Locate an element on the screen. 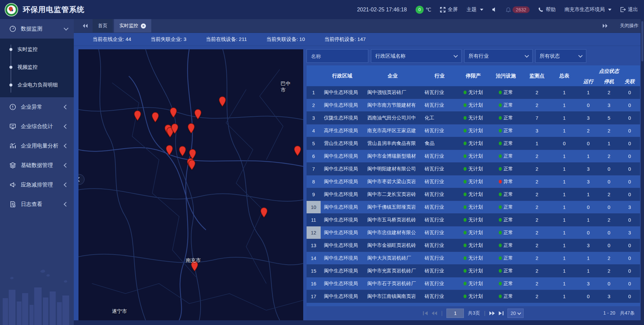 This screenshot has width=644, height=325. chevron-down-icon is located at coordinates (580, 56).